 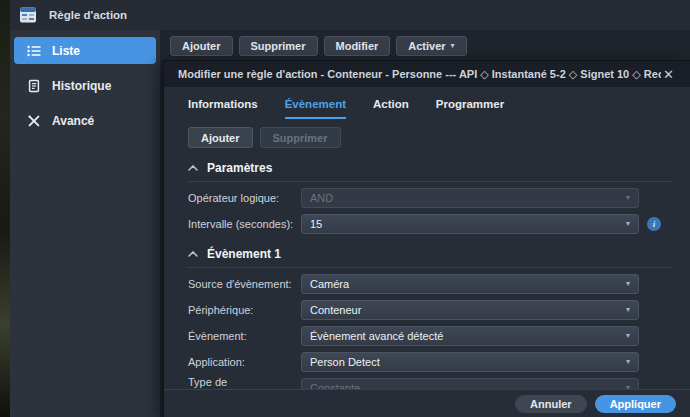 What do you see at coordinates (470, 362) in the screenshot?
I see `application-select: Person Detect ▾` at bounding box center [470, 362].